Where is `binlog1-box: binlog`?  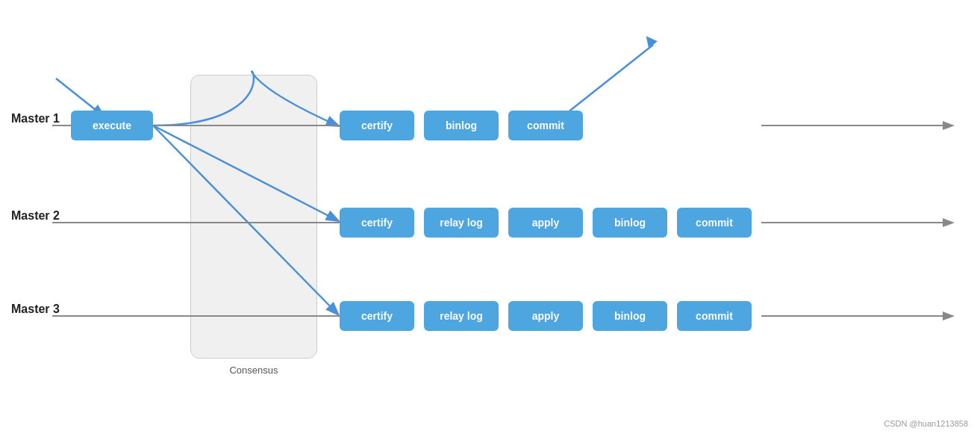 binlog1-box: binlog is located at coordinates (461, 125).